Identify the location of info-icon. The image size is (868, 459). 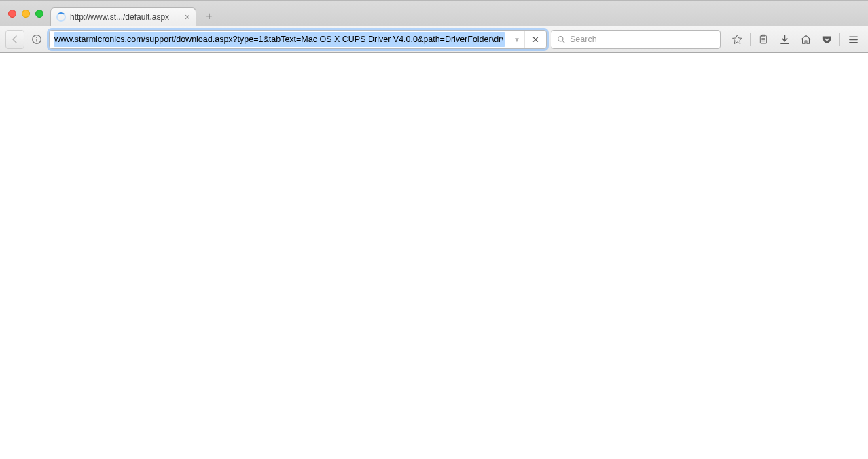
(37, 39).